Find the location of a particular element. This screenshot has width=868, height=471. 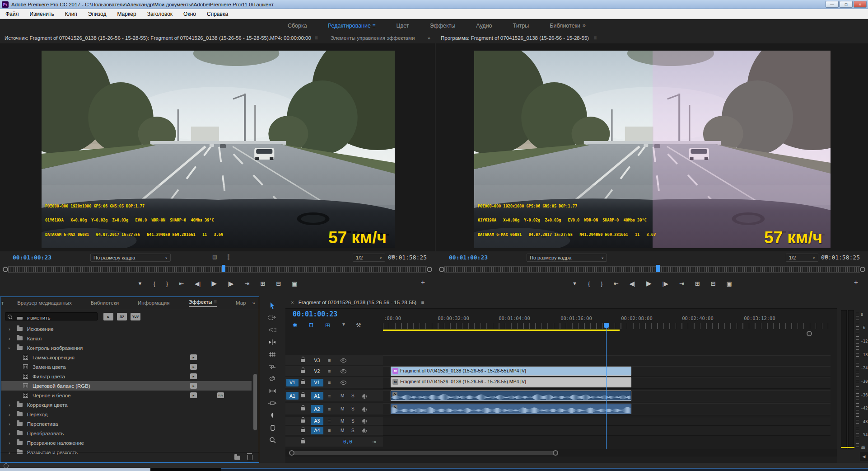

timeline-settings-icon: ⚒ is located at coordinates (359, 325).